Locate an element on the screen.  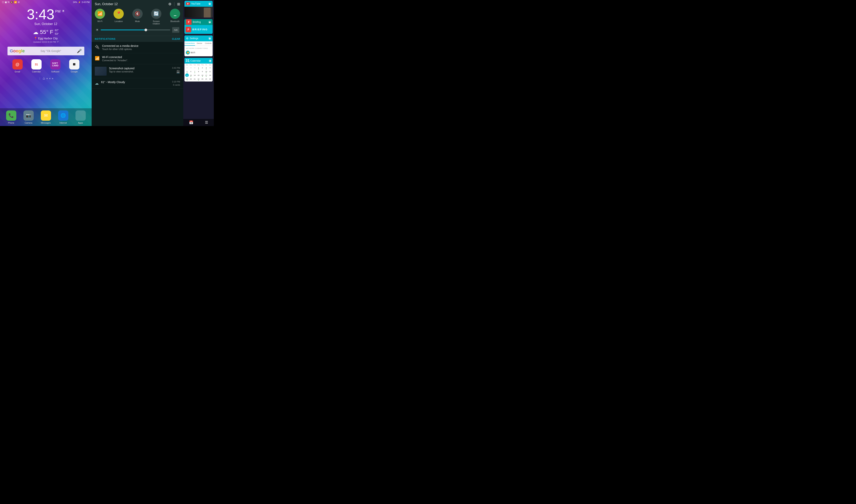
home-app-grid: @ Email 31 Calendar SOFTCARD Softcard 🅶 is located at coordinates (46, 66).